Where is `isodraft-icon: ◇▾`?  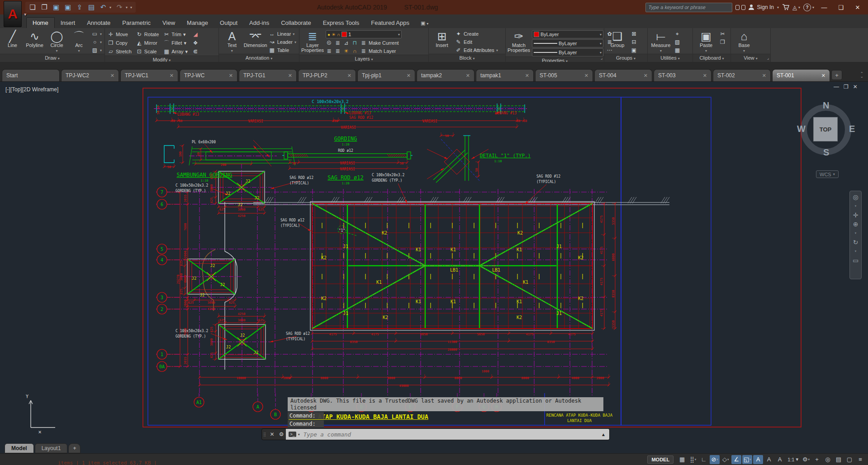
isodraft-icon: ◇▾ is located at coordinates (726, 460).